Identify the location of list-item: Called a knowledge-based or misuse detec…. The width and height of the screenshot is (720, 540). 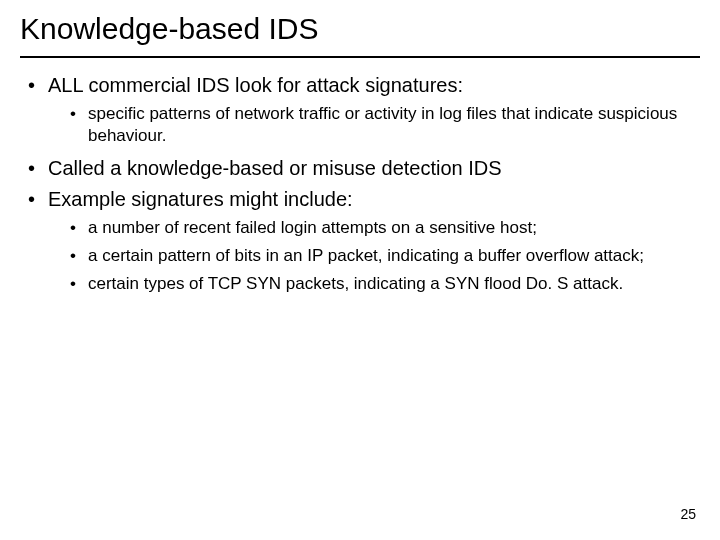
(363, 168).